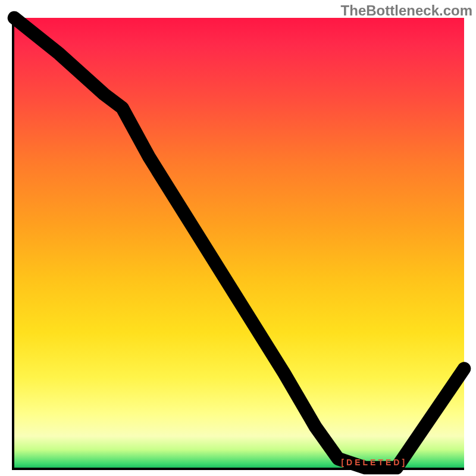 This screenshot has width=476, height=476. What do you see at coordinates (407, 11) in the screenshot?
I see `watermark-text: TheBottleneck.com` at bounding box center [407, 11].